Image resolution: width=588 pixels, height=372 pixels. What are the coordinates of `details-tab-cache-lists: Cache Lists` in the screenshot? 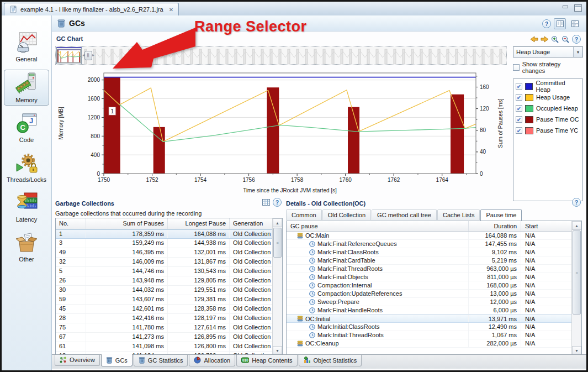 It's located at (458, 214).